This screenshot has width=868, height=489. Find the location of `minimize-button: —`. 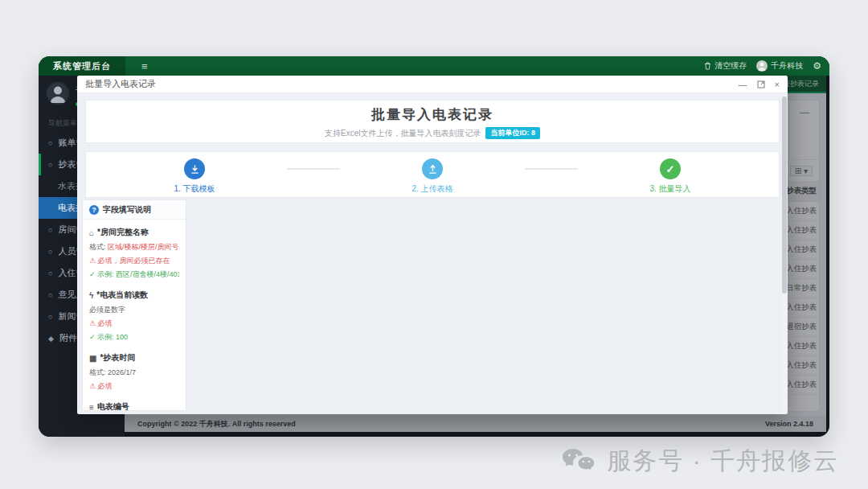

minimize-button: — is located at coordinates (743, 84).